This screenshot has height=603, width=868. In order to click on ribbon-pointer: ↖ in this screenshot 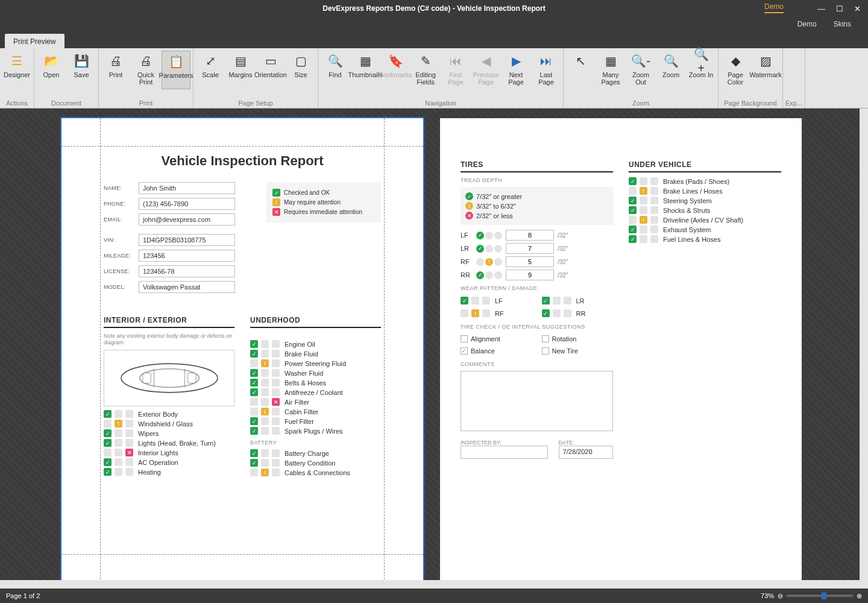, I will do `click(580, 69)`.